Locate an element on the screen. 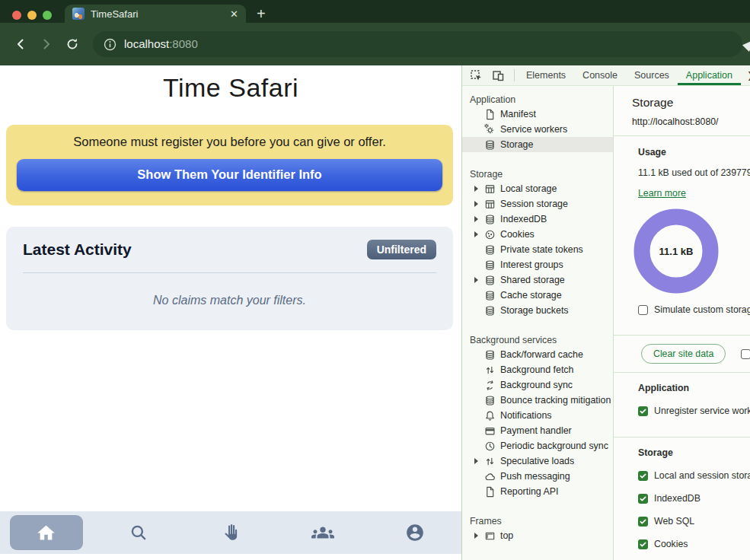  panel-title: Storage is located at coordinates (682, 99).